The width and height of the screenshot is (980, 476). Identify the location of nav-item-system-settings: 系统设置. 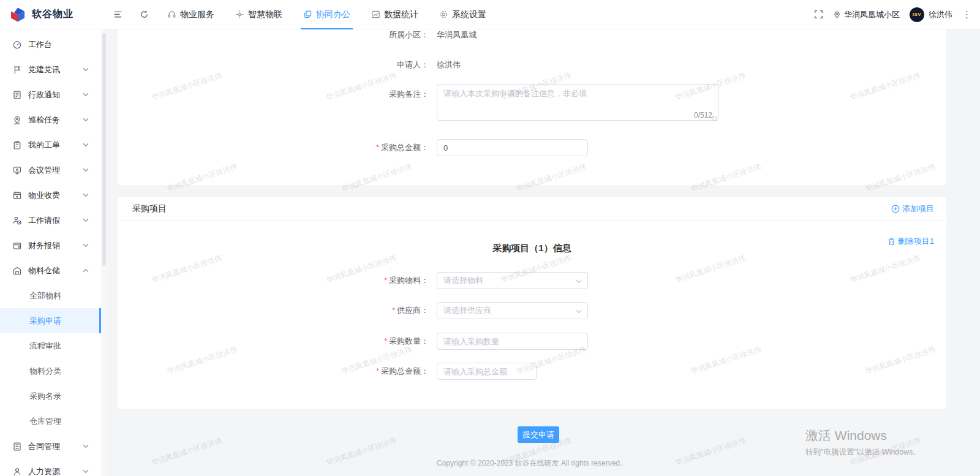
(463, 15).